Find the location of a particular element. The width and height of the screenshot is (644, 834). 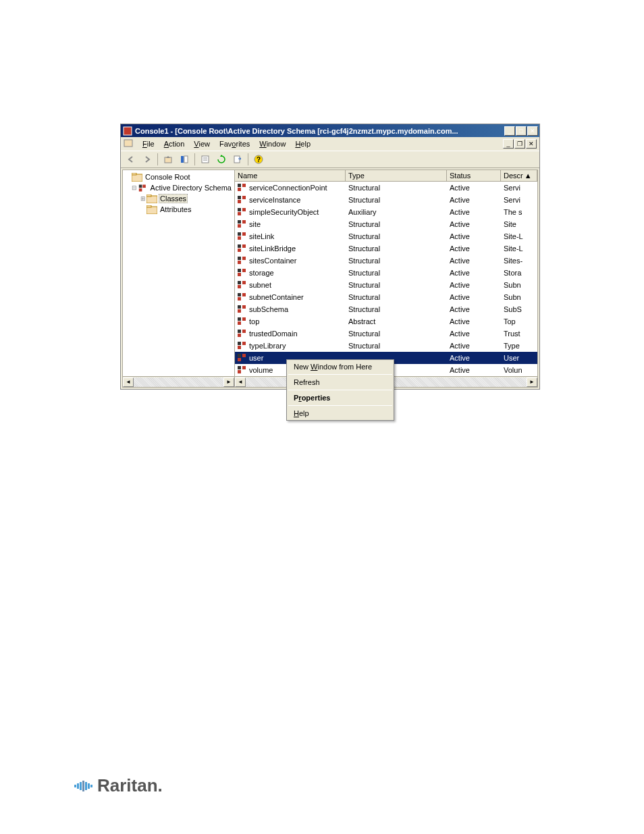

up-button is located at coordinates (168, 159).